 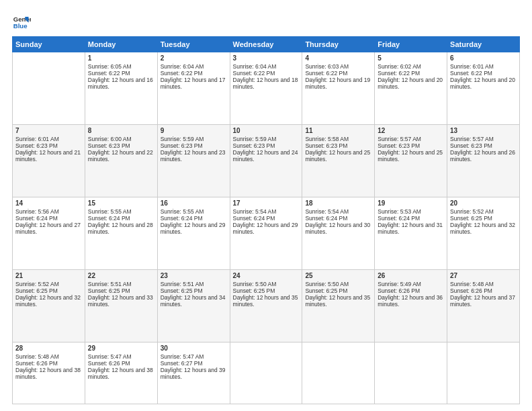 What do you see at coordinates (121, 233) in the screenshot?
I see `calendar-cell: 15Sunrise: 5:55 AMSunset: 6:24 PMDayligh…` at bounding box center [121, 233].